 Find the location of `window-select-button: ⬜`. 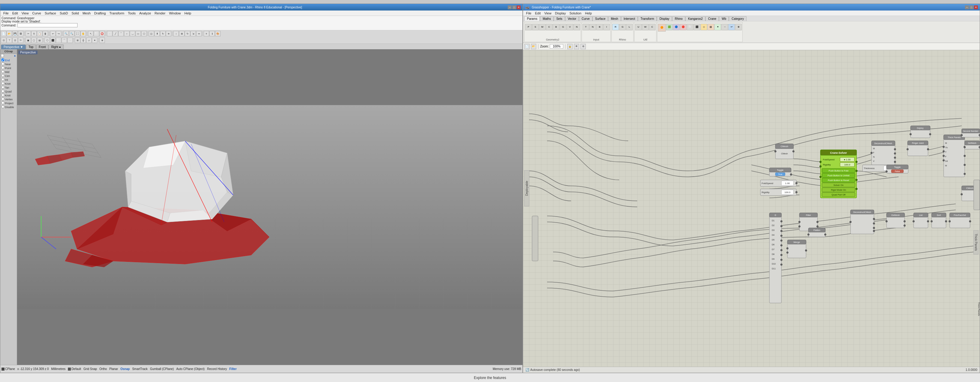

window-select-button: ⬜ is located at coordinates (97, 33).